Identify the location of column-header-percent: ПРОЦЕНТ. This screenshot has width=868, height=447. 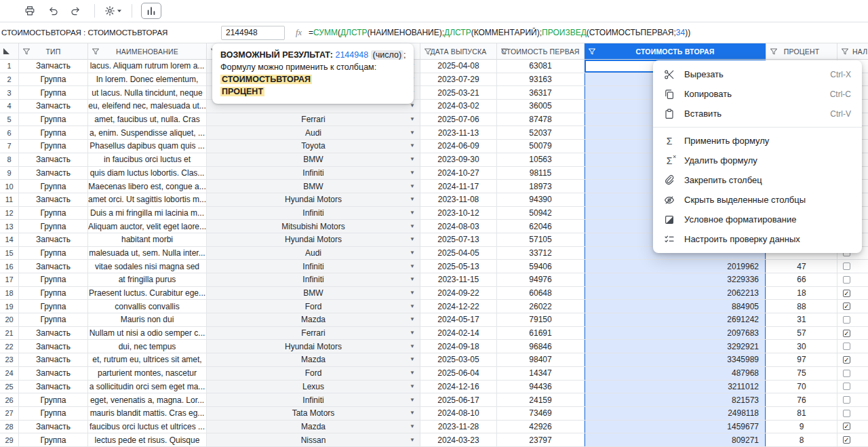
(802, 52).